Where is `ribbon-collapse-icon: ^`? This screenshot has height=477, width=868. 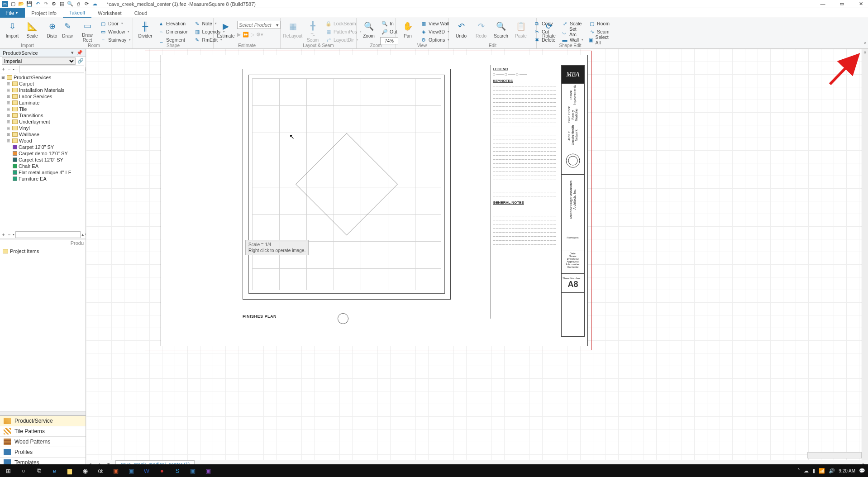
ribbon-collapse-icon: ^ is located at coordinates (865, 44).